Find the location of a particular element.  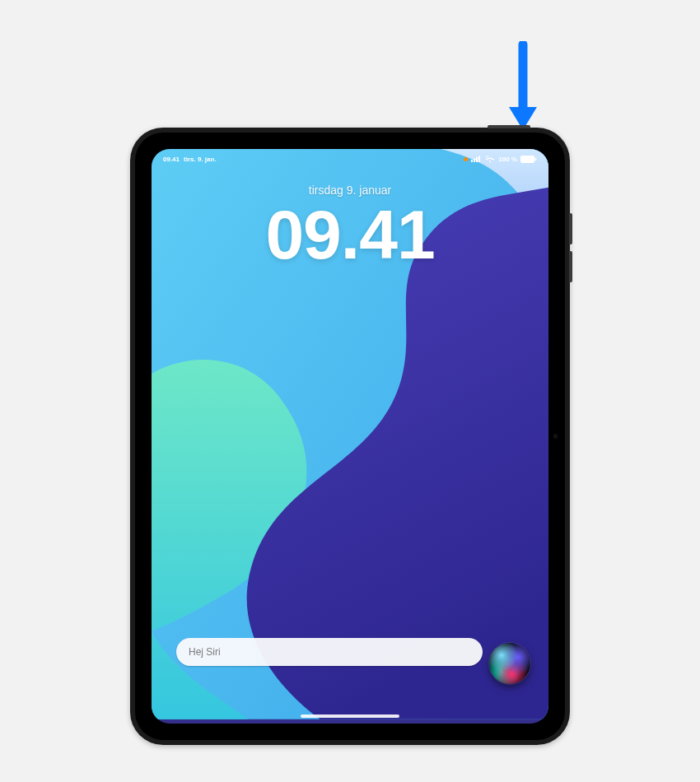

status-bar: 09.41 tirs. 9. jan. 100 % is located at coordinates (350, 157).